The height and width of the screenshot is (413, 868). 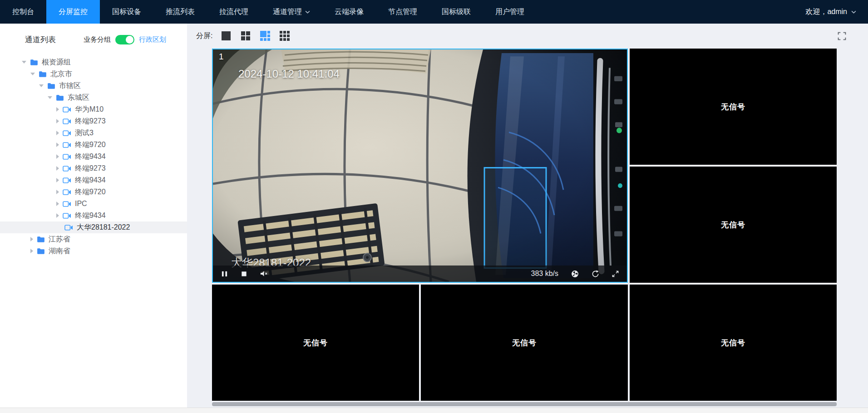 I want to click on tree-node-camera: 大华28181-2022, so click(x=94, y=227).